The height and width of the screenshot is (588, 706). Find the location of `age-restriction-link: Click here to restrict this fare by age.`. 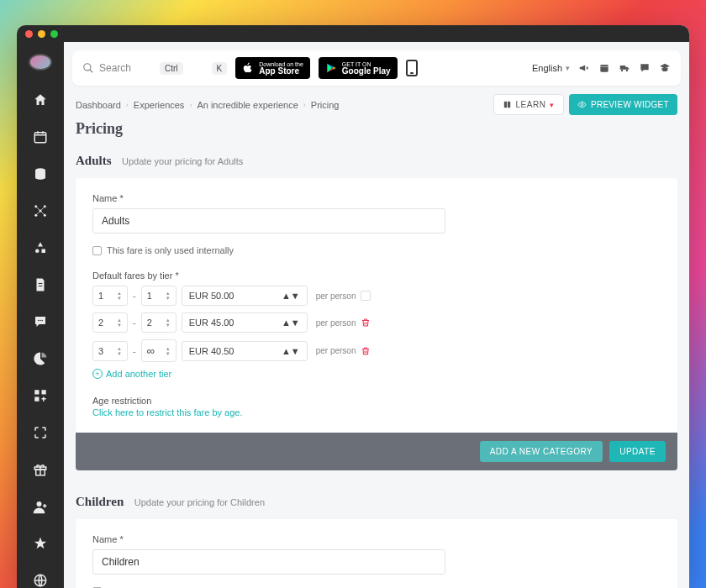

age-restriction-link: Click here to restrict this fare by age. is located at coordinates (377, 412).